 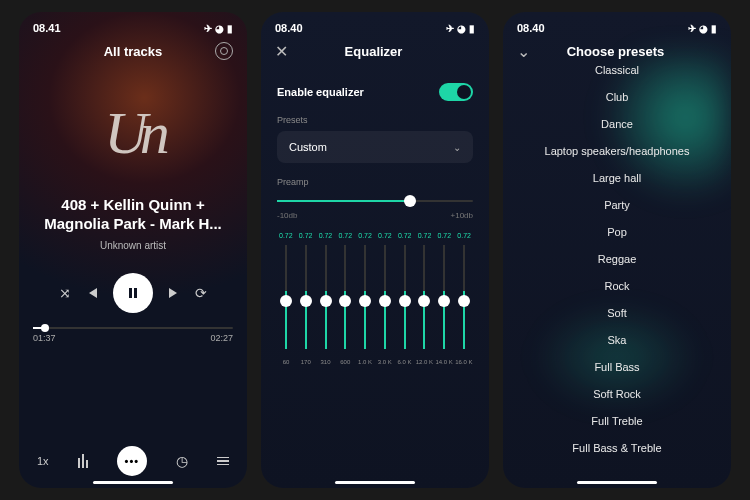 I want to click on play-pause-button, so click(x=133, y=293).